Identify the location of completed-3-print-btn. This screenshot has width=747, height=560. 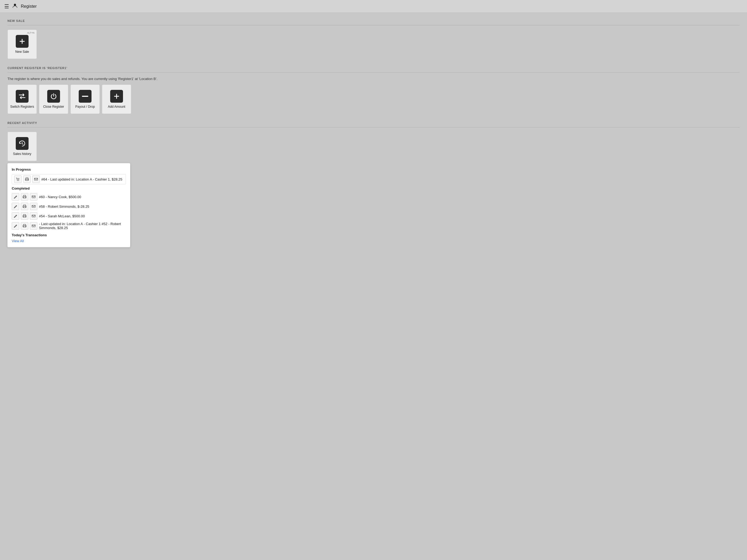
(25, 226).